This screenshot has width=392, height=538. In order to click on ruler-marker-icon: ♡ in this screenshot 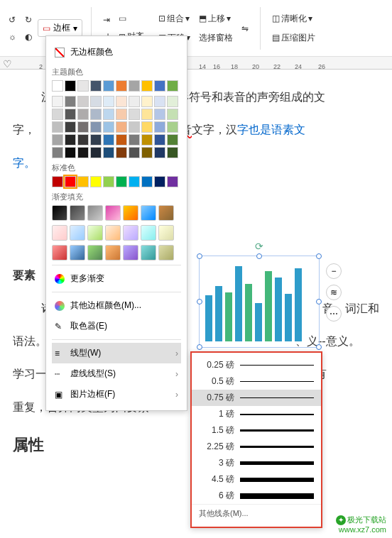, I will do `click(7, 64)`.